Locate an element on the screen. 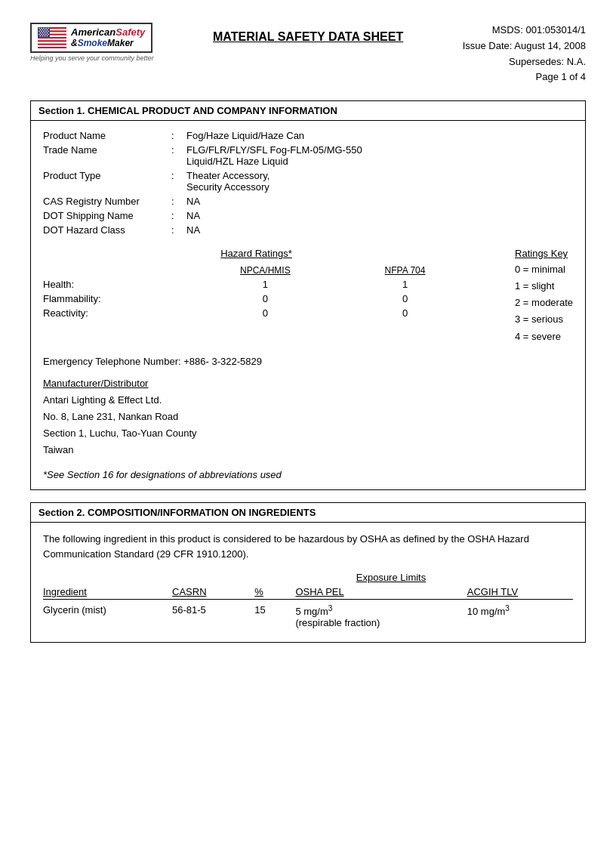 The height and width of the screenshot is (861, 616). ratings-key-4: 4 = severe is located at coordinates (544, 337).